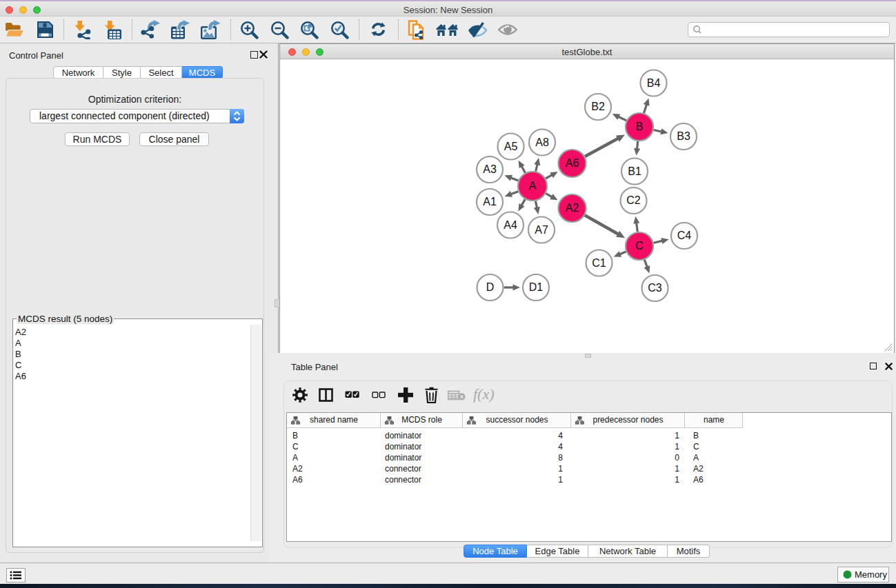 The height and width of the screenshot is (588, 896). Describe the element at coordinates (573, 208) in the screenshot. I see `svg-text: A2` at that location.